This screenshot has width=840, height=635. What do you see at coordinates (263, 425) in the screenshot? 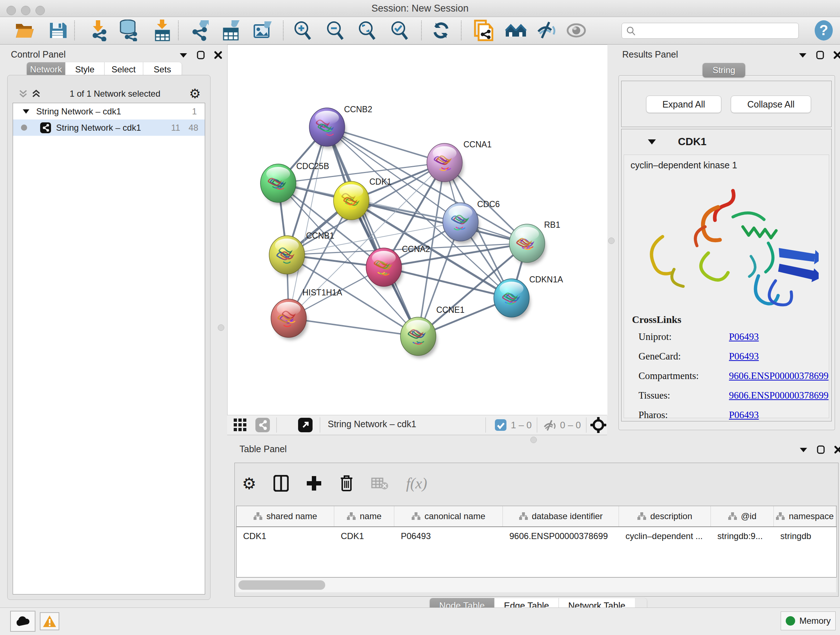
I see `string-view-icon` at bounding box center [263, 425].